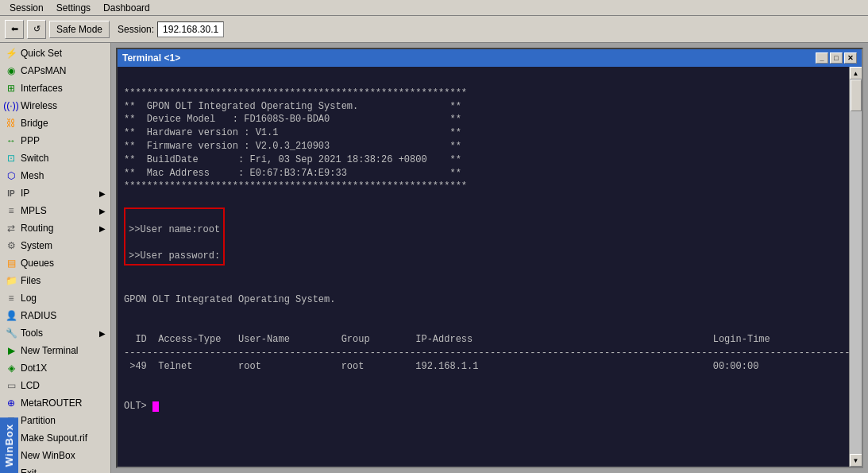  What do you see at coordinates (56, 141) in the screenshot?
I see `sidebar-item-ppp: ↔ PPP` at bounding box center [56, 141].